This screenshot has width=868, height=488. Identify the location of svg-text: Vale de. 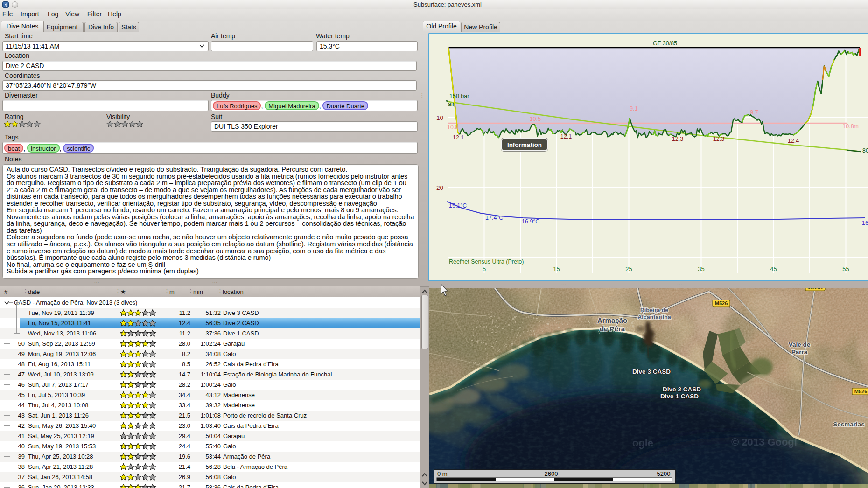
(800, 344).